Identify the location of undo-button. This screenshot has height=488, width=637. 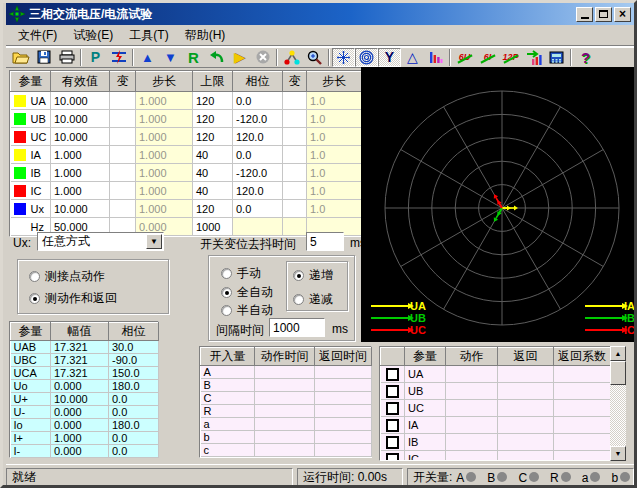
(216, 58).